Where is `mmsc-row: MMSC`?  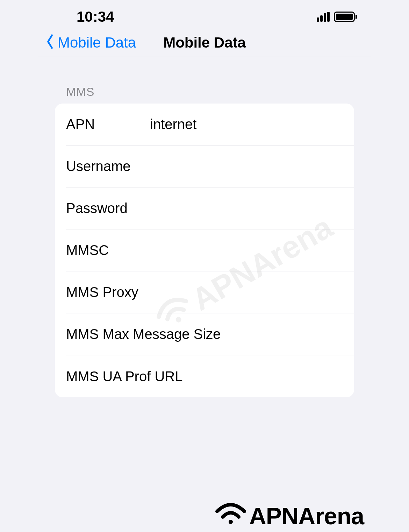 mmsc-row: MMSC is located at coordinates (204, 250).